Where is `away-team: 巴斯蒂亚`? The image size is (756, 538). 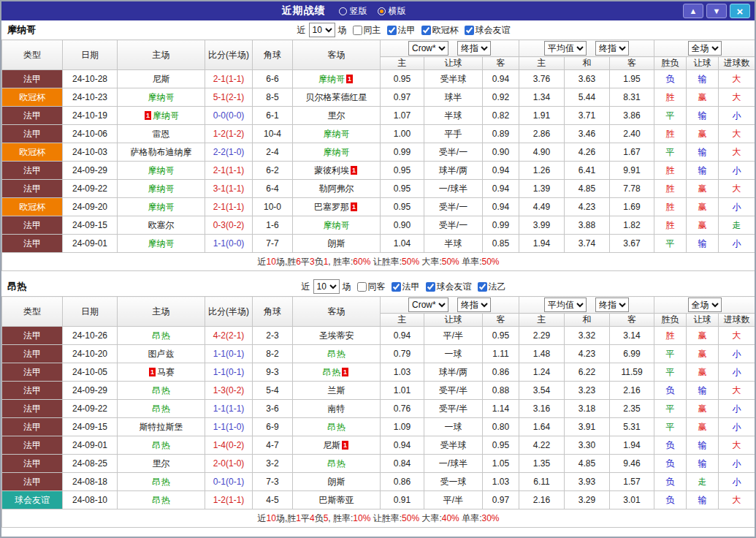
away-team: 巴斯蒂亚 is located at coordinates (337, 500).